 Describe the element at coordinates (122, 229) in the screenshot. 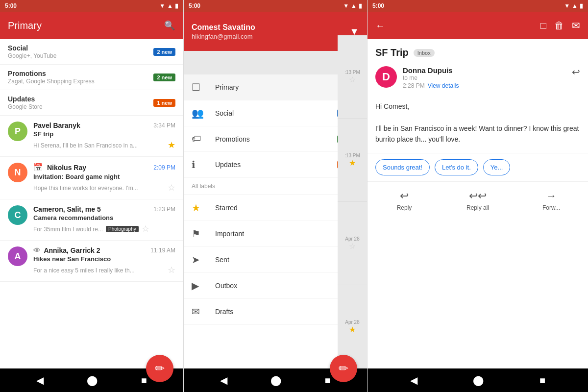

I see `tag-photography: Photography` at that location.